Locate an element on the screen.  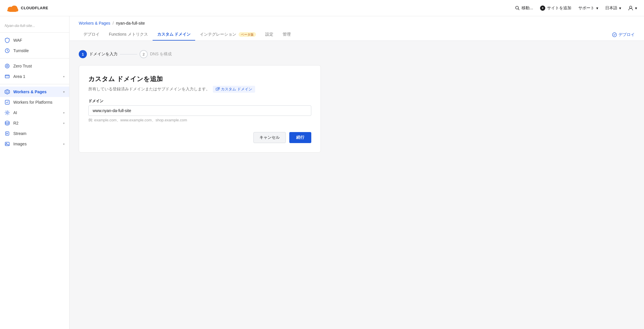
r2-icon is located at coordinates (7, 123).